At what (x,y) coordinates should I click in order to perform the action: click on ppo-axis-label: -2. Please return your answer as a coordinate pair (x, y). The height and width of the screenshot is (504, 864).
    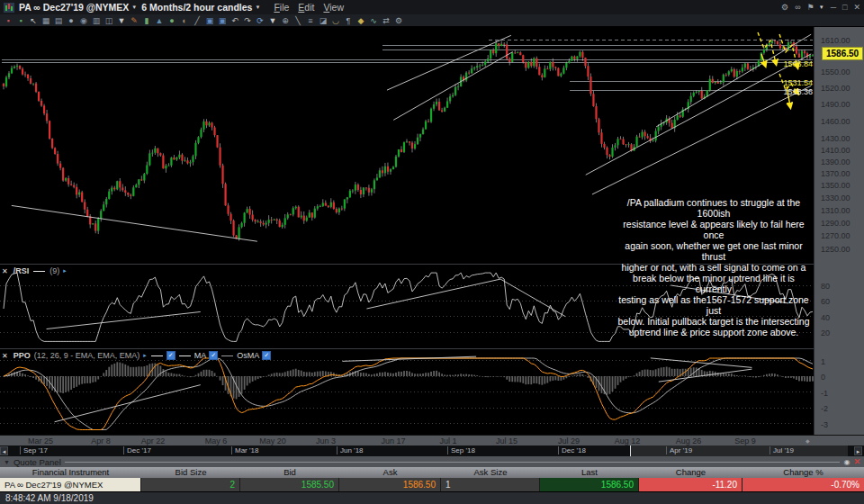
    Looking at the image, I should click on (824, 409).